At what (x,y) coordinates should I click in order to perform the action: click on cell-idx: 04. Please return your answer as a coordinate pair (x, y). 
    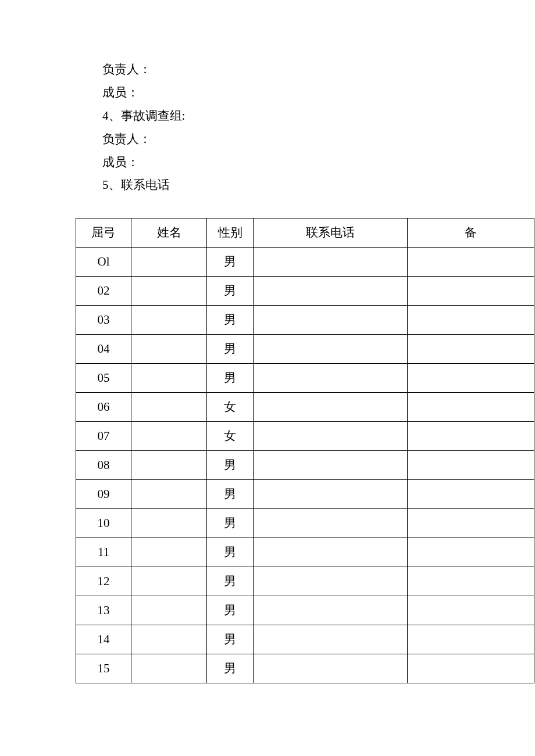
    Looking at the image, I should click on (104, 349).